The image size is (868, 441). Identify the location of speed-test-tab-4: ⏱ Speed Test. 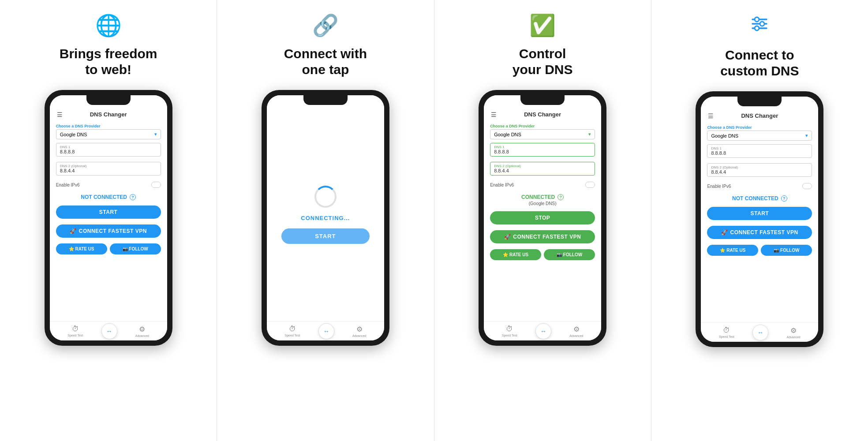
(727, 333).